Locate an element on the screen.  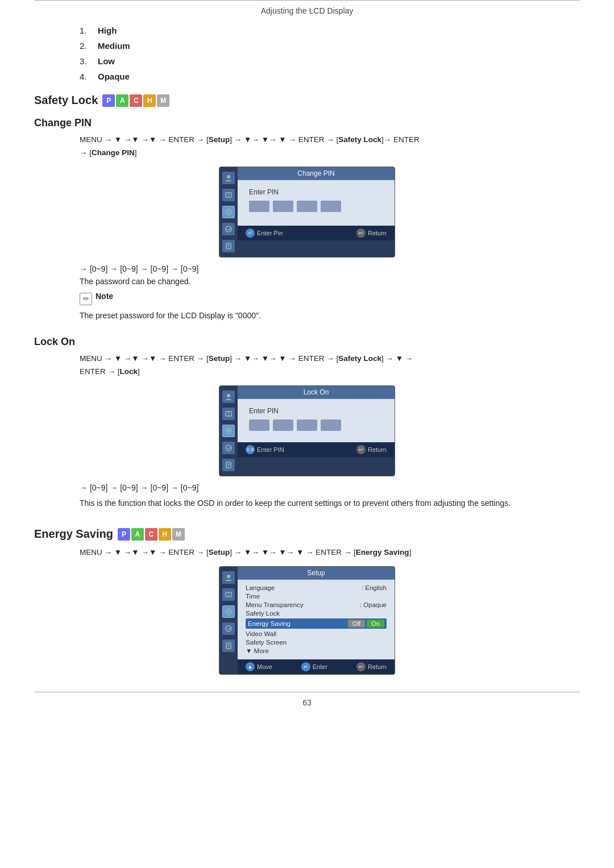
energy-saving-label: Energy Saving is located at coordinates (74, 534).